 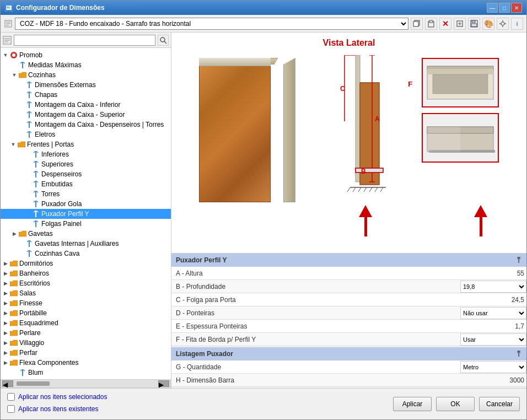 I want to click on info-button: i, so click(x=517, y=24).